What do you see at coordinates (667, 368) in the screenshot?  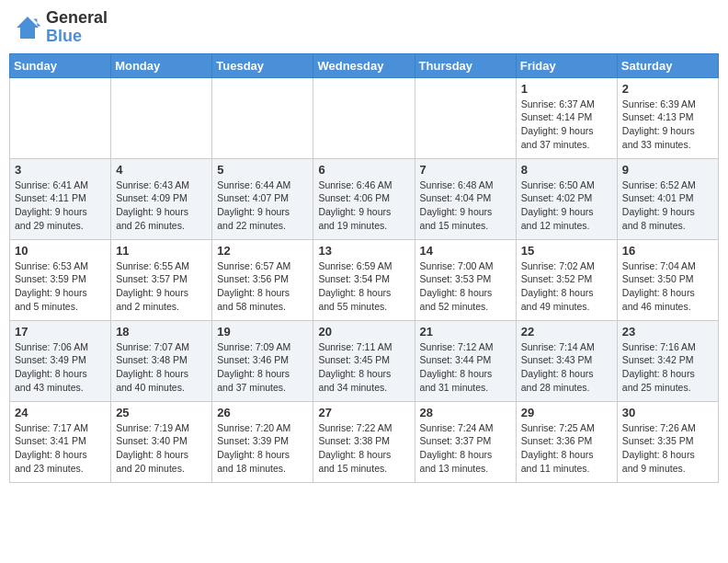 I see `day-info: Sunrise: 7:16 AMSunset: 3:42 PMDaylight:…` at bounding box center [667, 368].